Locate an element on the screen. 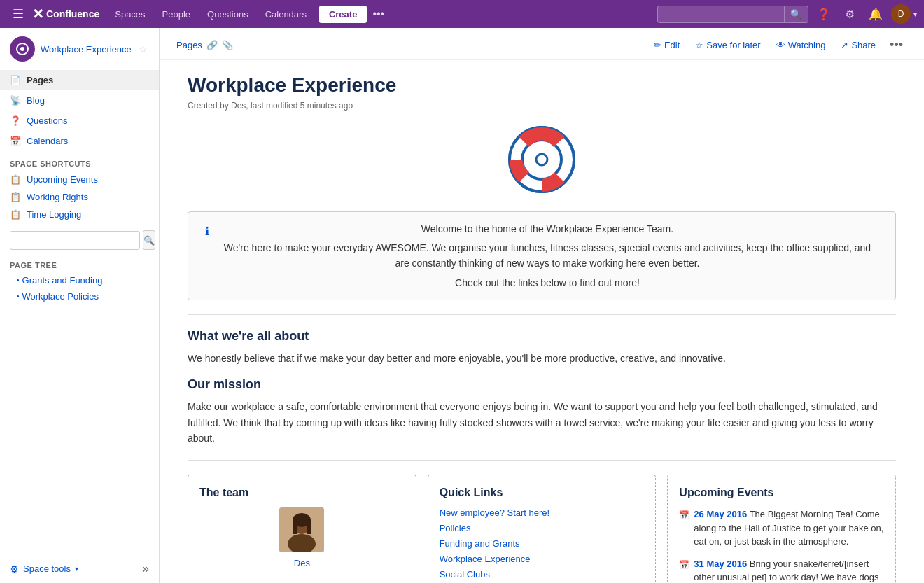  team-card-title: The team is located at coordinates (302, 493).